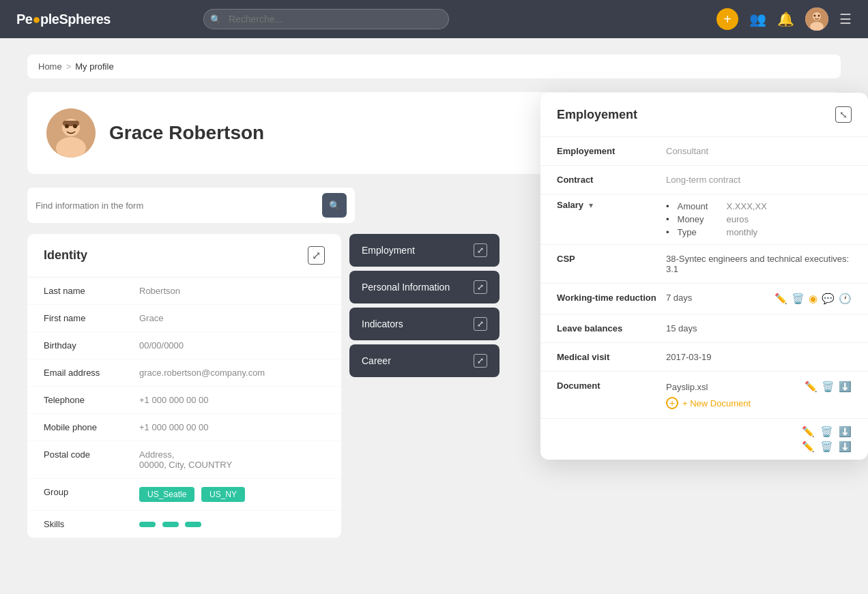 This screenshot has width=868, height=594. I want to click on tag-skill2, so click(171, 524).